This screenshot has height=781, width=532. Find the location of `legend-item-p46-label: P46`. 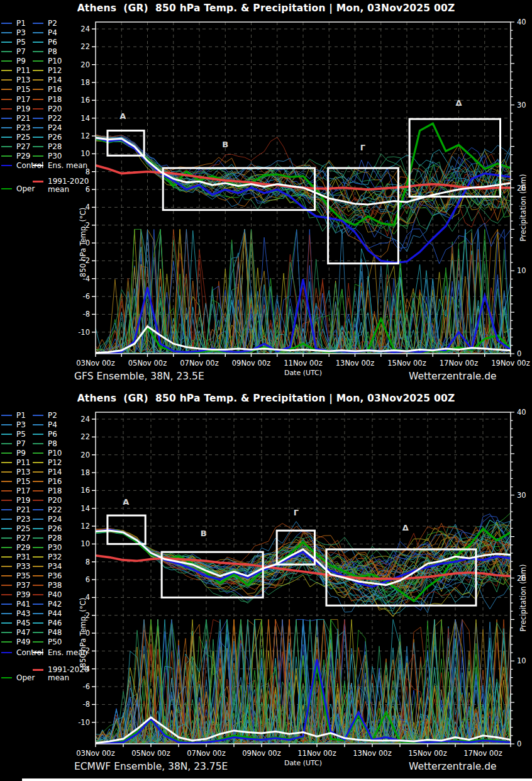

legend-item-p46-label: P46 is located at coordinates (55, 623).